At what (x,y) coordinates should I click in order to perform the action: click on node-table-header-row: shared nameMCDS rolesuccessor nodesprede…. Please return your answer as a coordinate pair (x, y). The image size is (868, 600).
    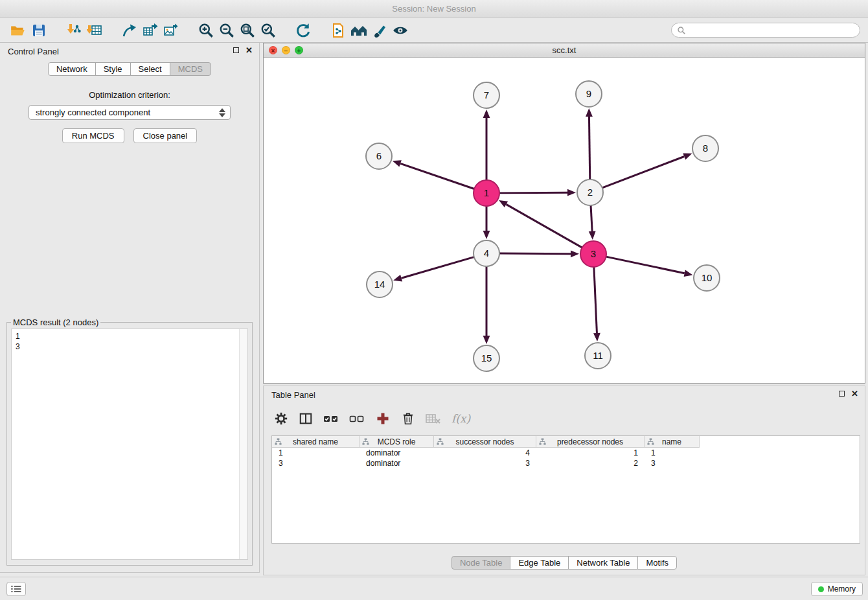
    Looking at the image, I should click on (566, 442).